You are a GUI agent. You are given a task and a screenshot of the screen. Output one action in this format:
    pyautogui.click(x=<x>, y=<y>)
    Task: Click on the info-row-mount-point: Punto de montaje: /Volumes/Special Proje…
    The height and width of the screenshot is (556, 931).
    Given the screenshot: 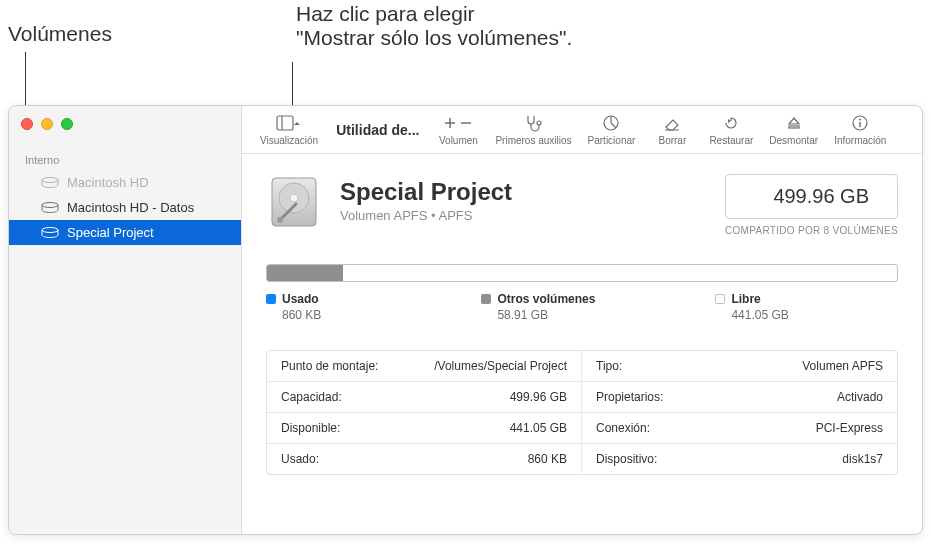 What is the action you would take?
    pyautogui.click(x=424, y=366)
    